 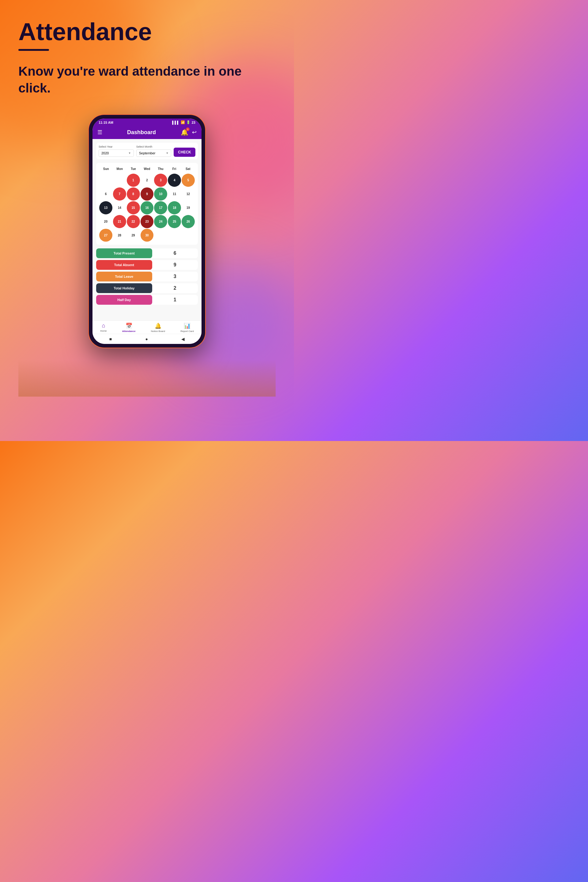 I want to click on calendar-day: 25, so click(x=175, y=221).